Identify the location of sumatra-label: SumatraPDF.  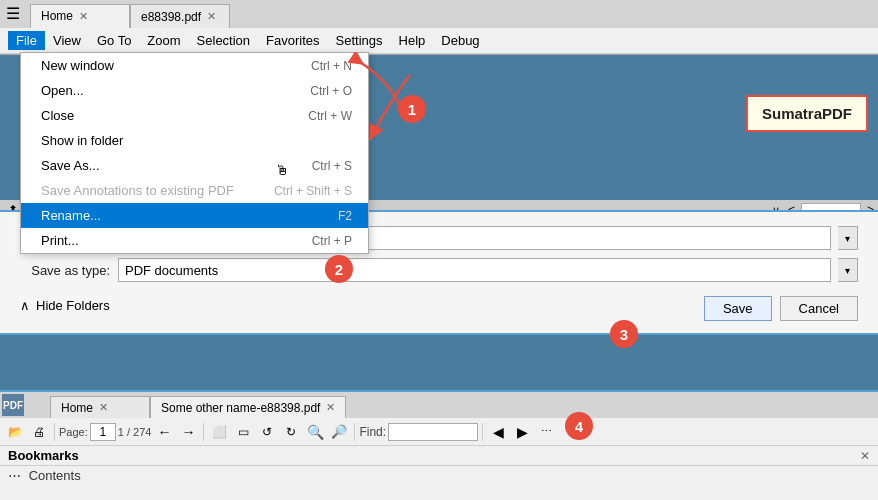
(807, 114).